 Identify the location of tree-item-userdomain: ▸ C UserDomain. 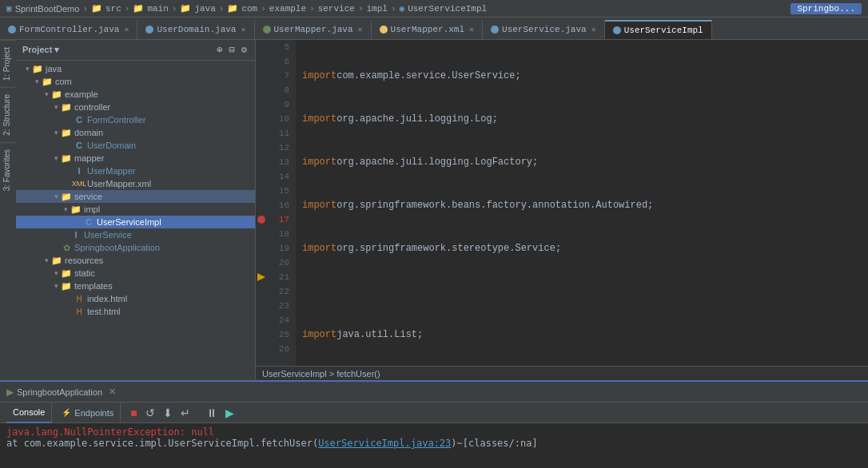
(136, 145).